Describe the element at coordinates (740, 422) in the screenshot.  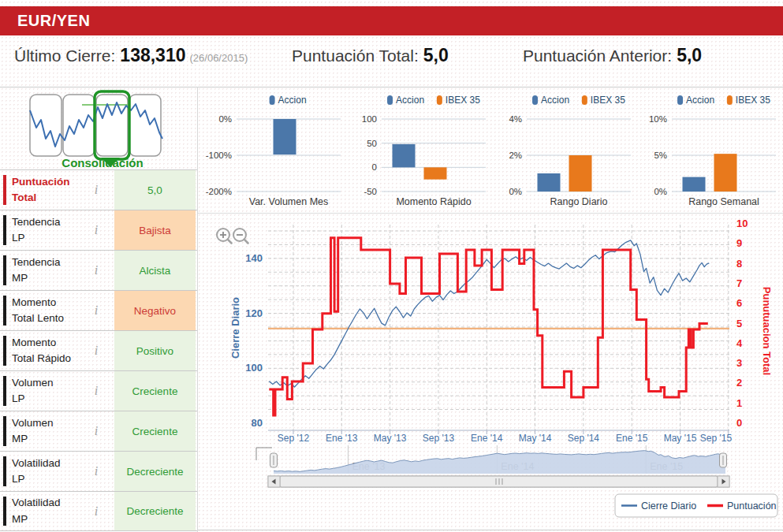
I see `y-right-label: 0` at that location.